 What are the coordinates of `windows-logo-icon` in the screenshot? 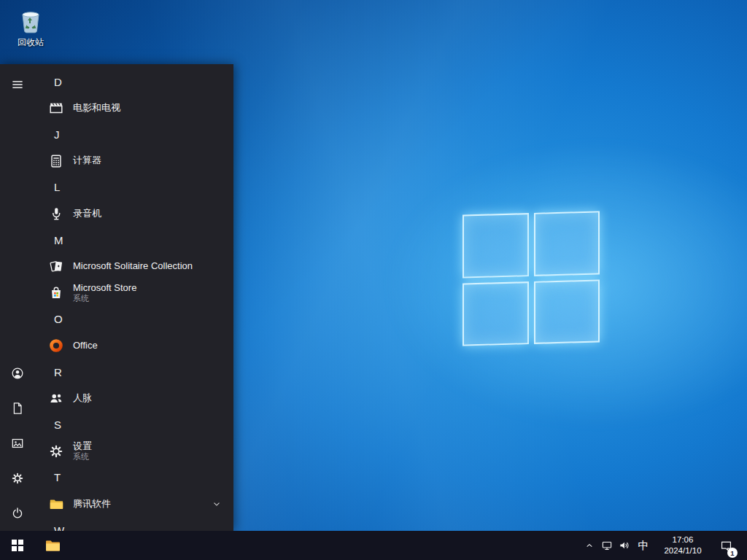 It's located at (18, 545).